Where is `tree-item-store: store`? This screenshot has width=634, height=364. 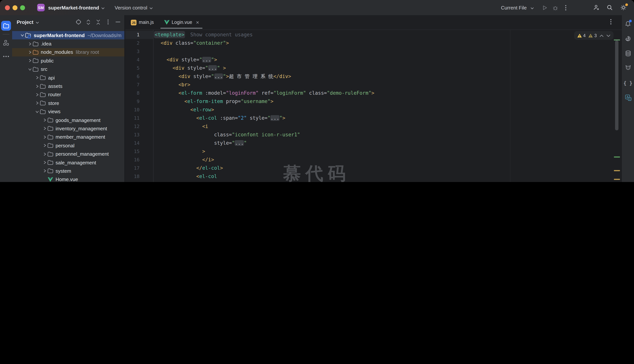 tree-item-store: store is located at coordinates (68, 103).